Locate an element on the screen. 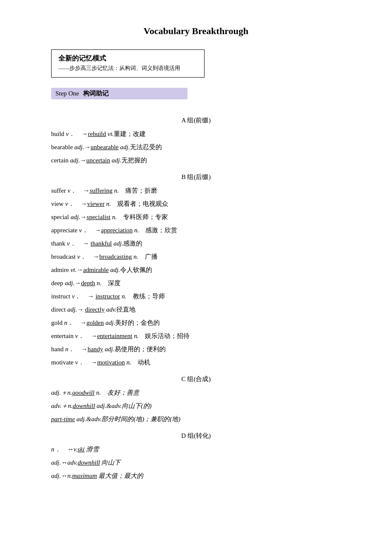 This screenshot has height=555, width=392. vocab-line-certain: certain adj.→uncertain adj.无把握的 is located at coordinates (196, 160).